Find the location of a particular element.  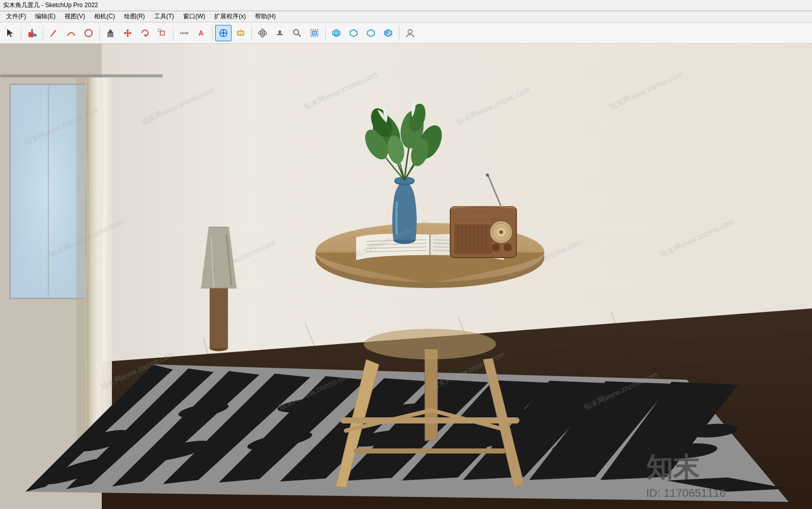

menu-edit: 编辑(E) is located at coordinates (45, 16).